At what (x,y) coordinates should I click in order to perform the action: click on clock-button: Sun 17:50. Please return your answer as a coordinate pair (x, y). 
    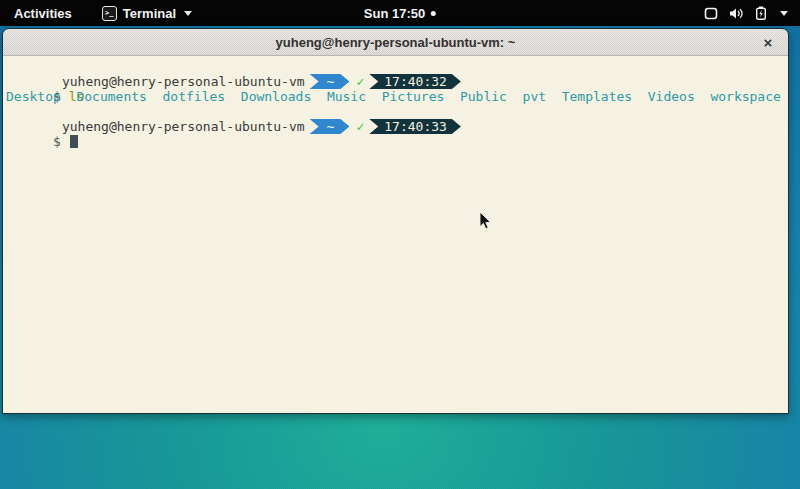
    Looking at the image, I should click on (400, 13).